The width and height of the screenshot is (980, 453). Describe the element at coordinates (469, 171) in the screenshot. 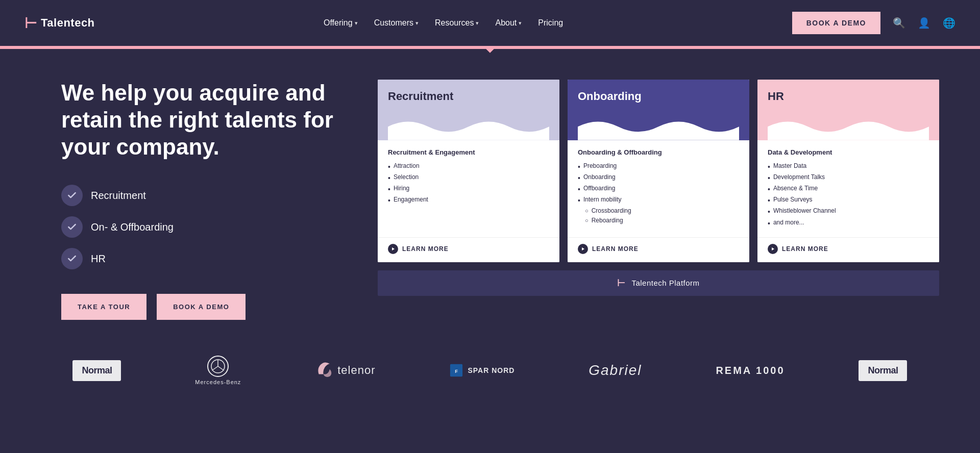

I see `recruitment-card: Recruitment Recruitment & Engagement Att…` at that location.